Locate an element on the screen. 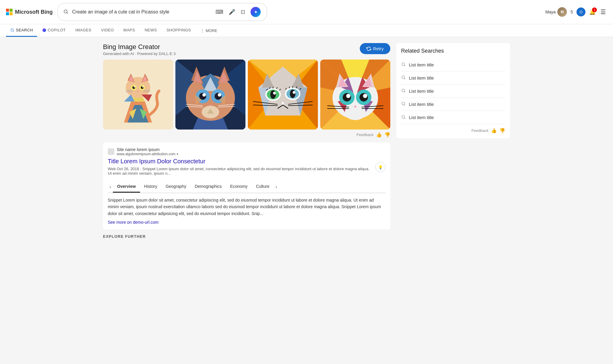 The image size is (613, 364). nav-item-video: VIDEO is located at coordinates (107, 31).